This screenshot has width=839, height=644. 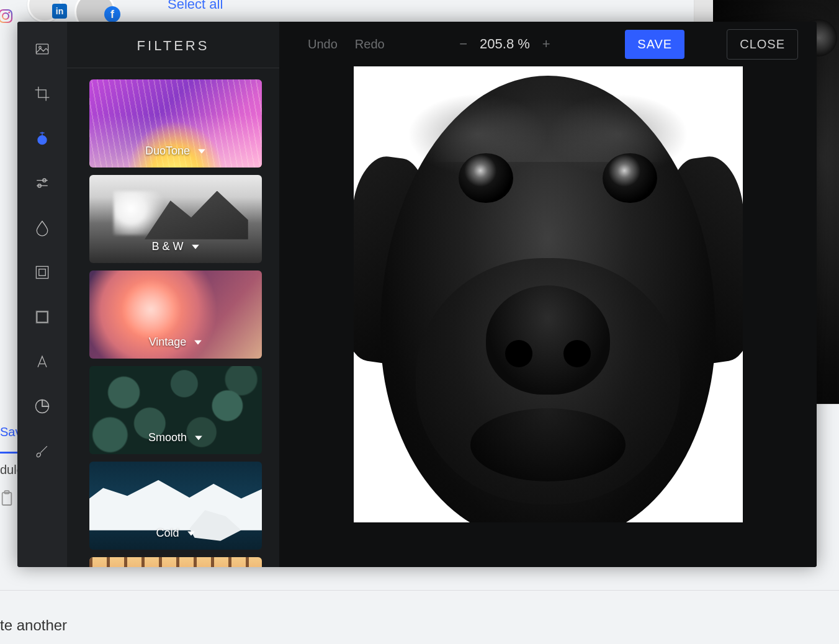 I want to click on zoom-out-button: −, so click(x=463, y=44).